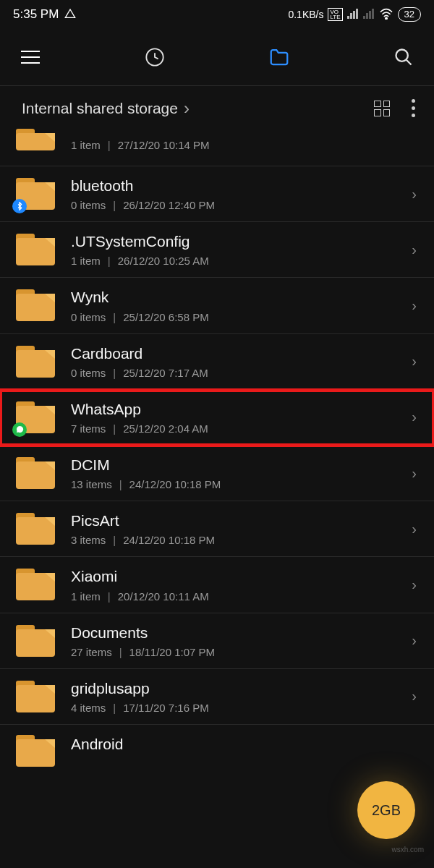 The image size is (434, 868). Describe the element at coordinates (88, 540) in the screenshot. I see `folder-item-count: 3 items` at that location.